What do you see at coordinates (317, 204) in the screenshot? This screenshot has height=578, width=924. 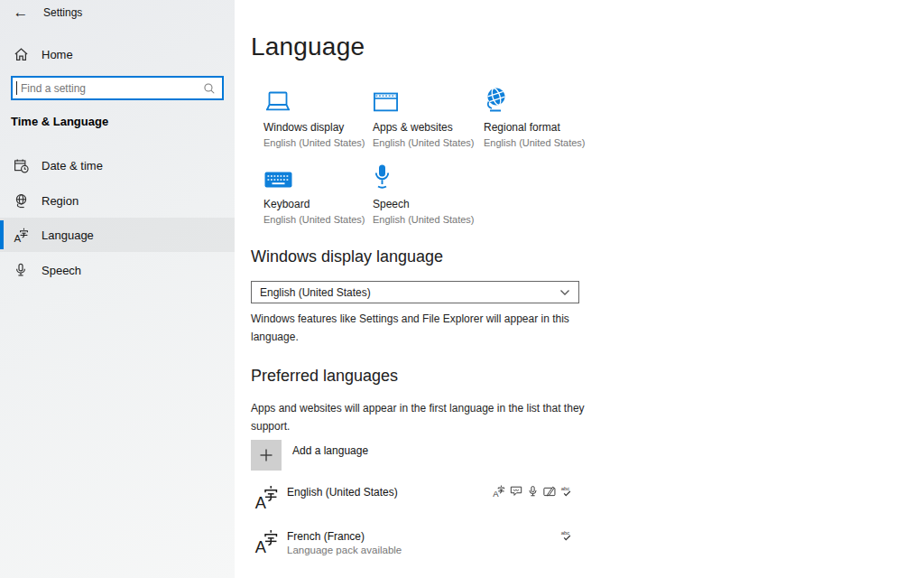 I see `tile-label: Keyboard` at bounding box center [317, 204].